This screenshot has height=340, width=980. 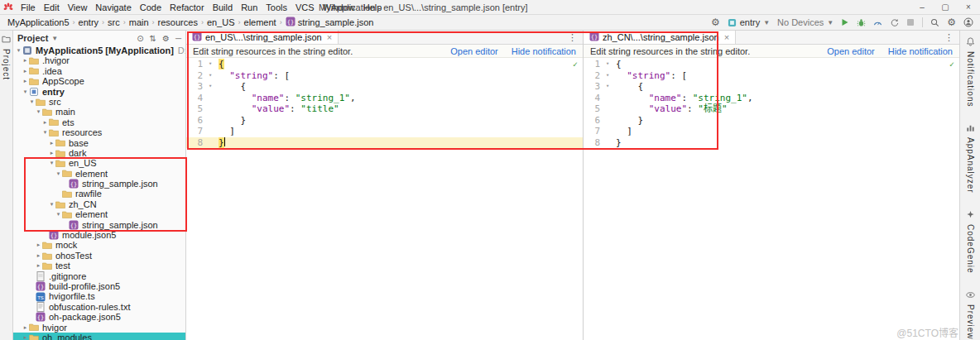 What do you see at coordinates (99, 71) in the screenshot?
I see `tree-item-idea: ▸.idea` at bounding box center [99, 71].